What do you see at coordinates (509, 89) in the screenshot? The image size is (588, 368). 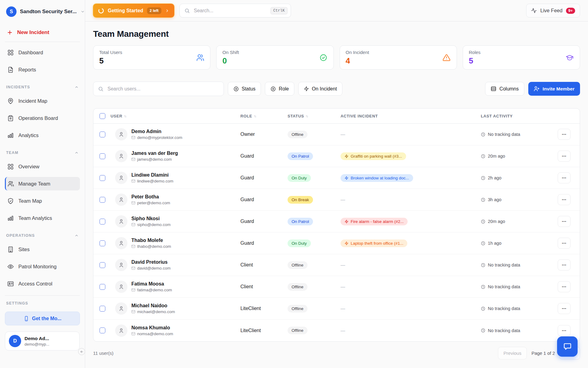 I see `columns-label: Columns` at bounding box center [509, 89].